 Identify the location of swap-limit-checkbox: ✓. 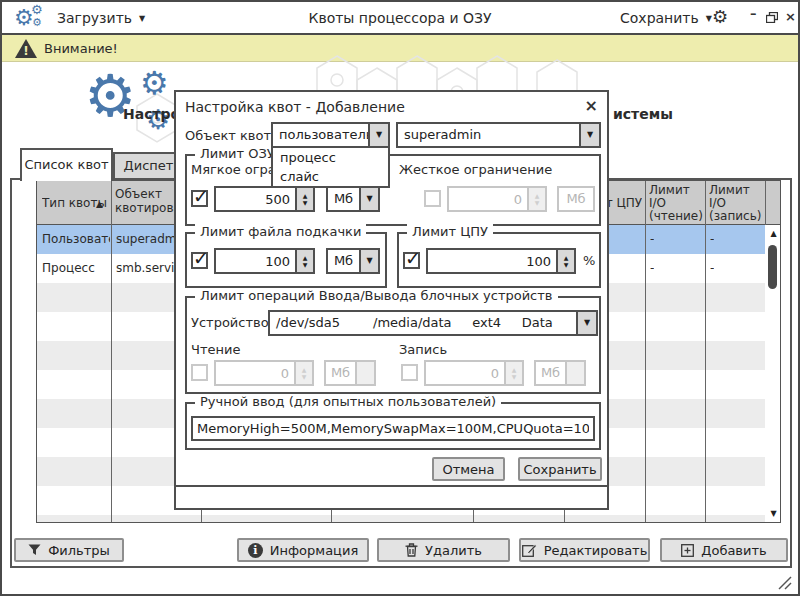
(200, 260).